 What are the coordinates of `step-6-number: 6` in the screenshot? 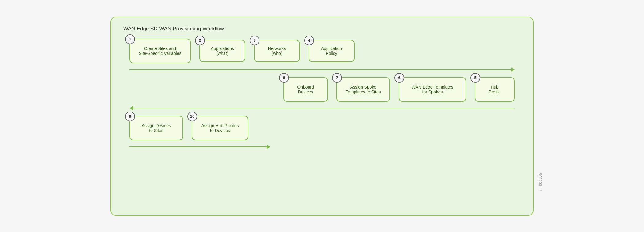 It's located at (399, 78).